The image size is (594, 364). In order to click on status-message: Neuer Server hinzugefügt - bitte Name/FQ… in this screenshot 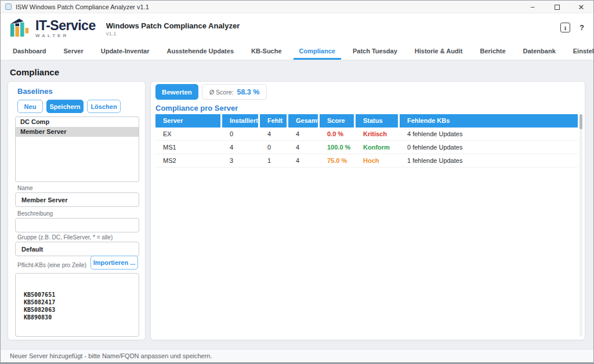, I will do `click(111, 356)`.